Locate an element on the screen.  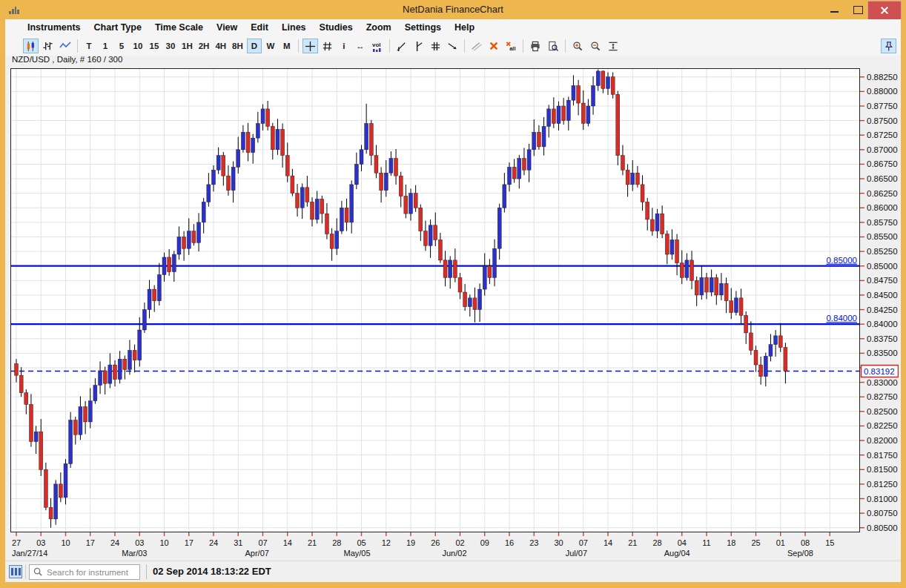
timeframe-15min-button: 15 is located at coordinates (154, 46).